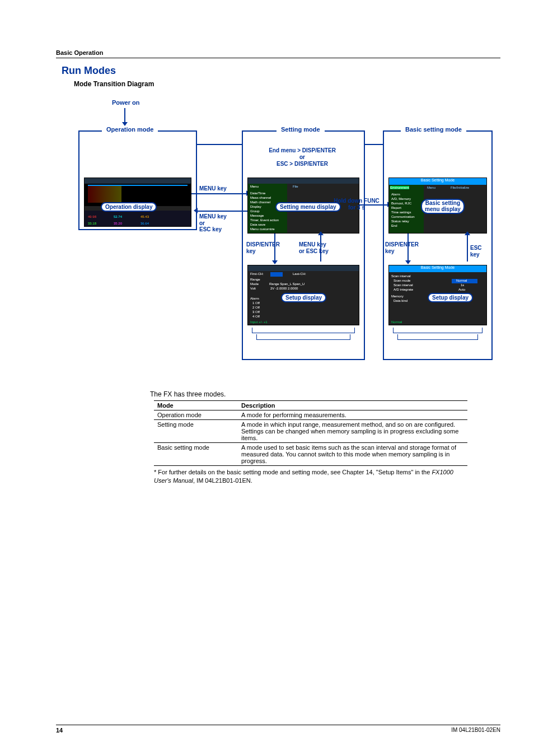 The width and height of the screenshot is (534, 756). I want to click on col-desc: Description, so click(353, 405).